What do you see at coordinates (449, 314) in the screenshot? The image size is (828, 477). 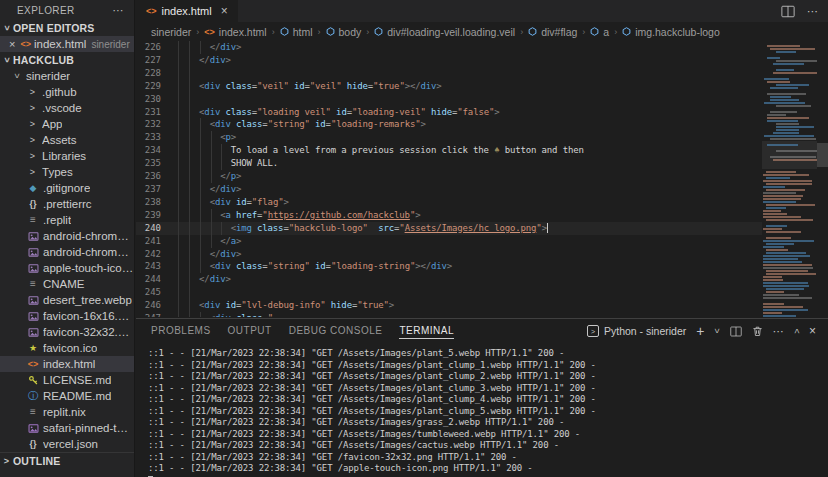 I see `code-line: 247 <div class="...` at bounding box center [449, 314].